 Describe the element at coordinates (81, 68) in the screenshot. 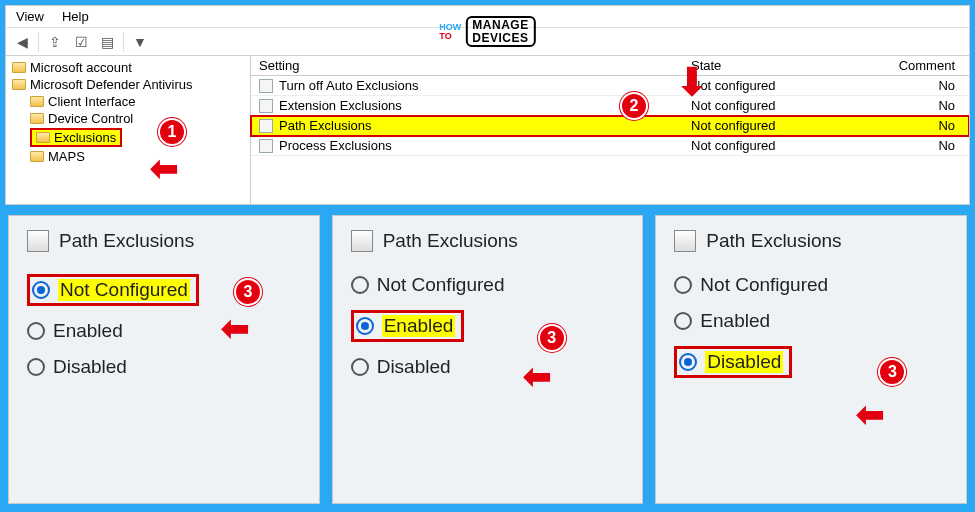

I see `tree-label: Microsoft account` at that location.